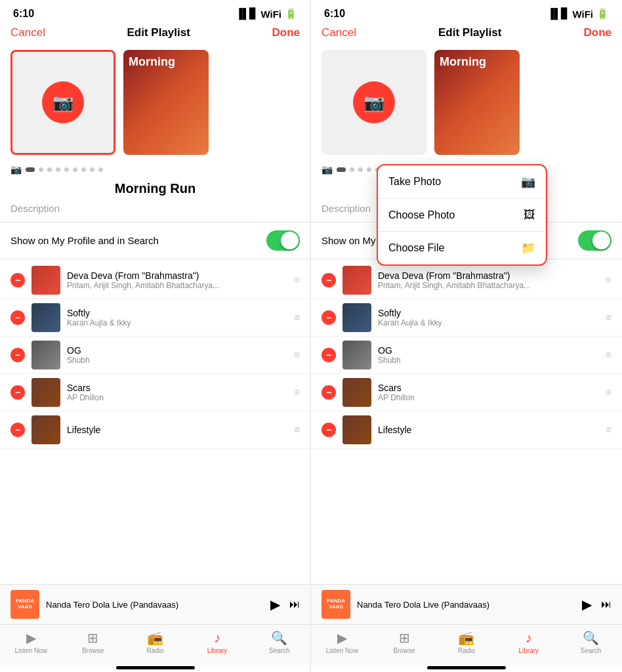 This screenshot has width=622, height=672. What do you see at coordinates (462, 215) in the screenshot?
I see `context-menu-choose-photo: Choose Photo 🖼` at bounding box center [462, 215].